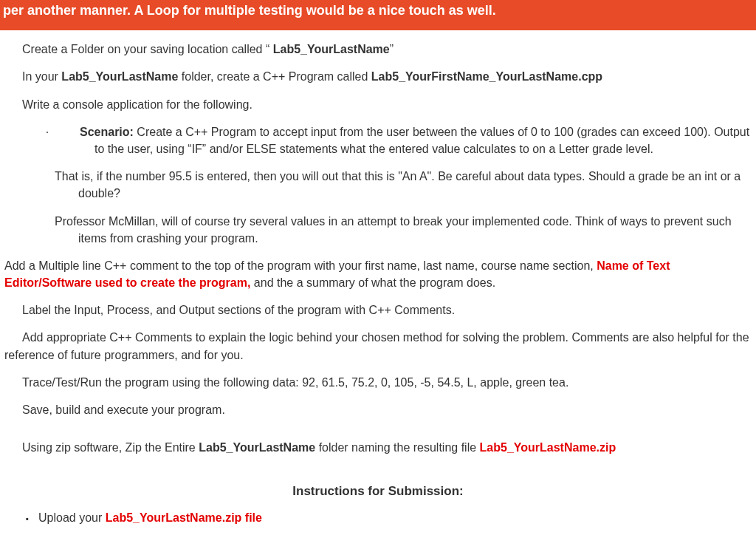  I want to click on banner-text: per another manner. A Loop for multiple …, so click(250, 10).